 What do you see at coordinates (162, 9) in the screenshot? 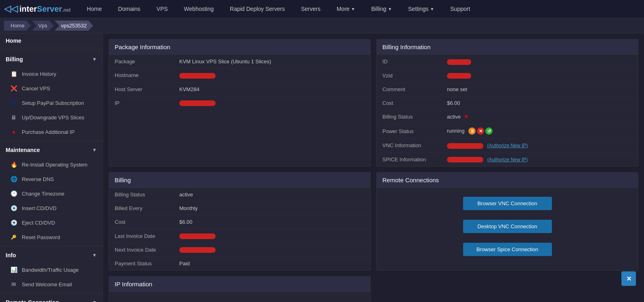
I see `nav-vps: VPS` at bounding box center [162, 9].